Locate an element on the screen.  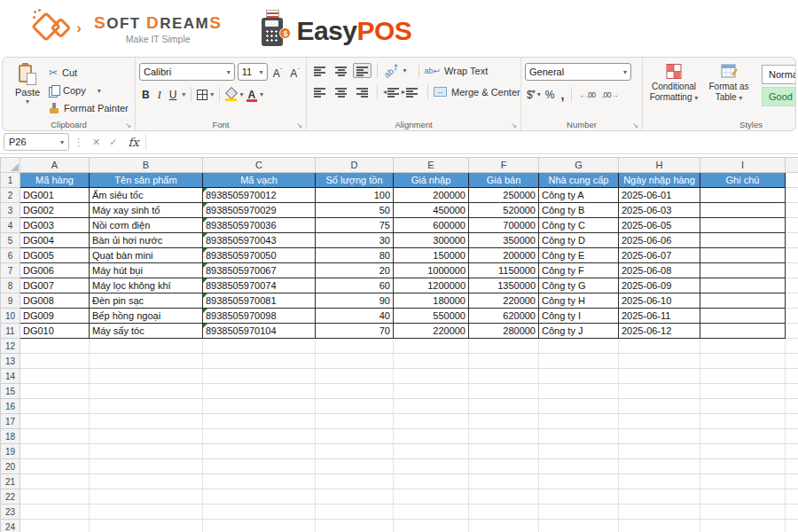
format-as-table-button: Format as Table ▾ is located at coordinates (729, 90).